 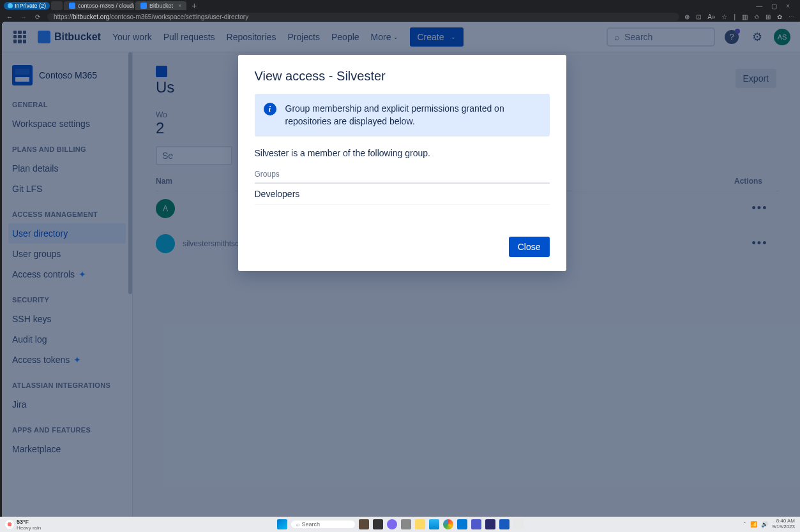 I want to click on teams-icon, so click(x=476, y=524).